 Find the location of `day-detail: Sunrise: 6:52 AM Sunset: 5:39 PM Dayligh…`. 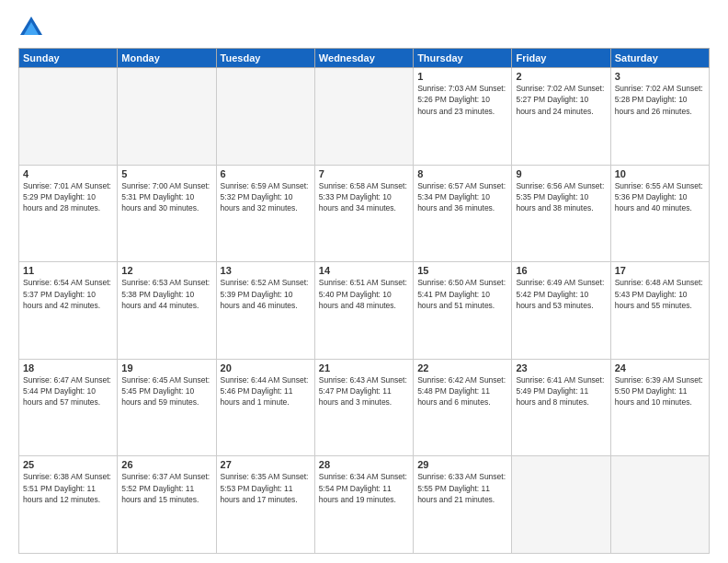

day-detail: Sunrise: 6:52 AM Sunset: 5:39 PM Dayligh… is located at coordinates (266, 294).